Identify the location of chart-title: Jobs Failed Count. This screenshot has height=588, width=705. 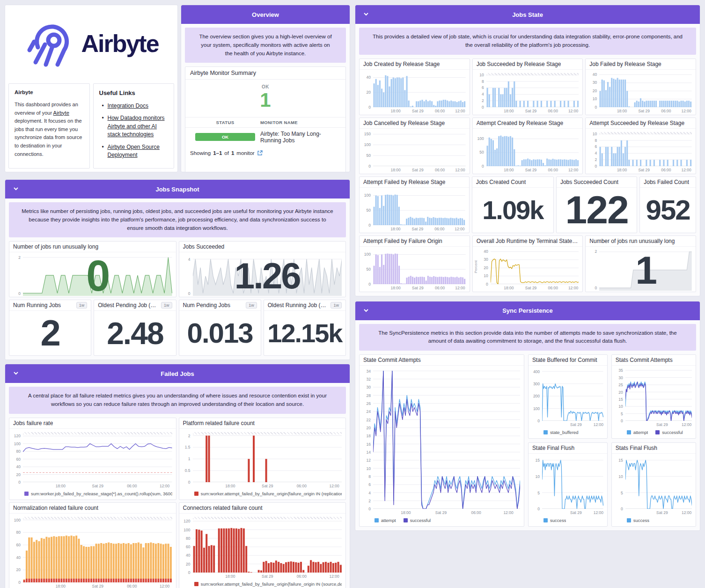
(668, 183).